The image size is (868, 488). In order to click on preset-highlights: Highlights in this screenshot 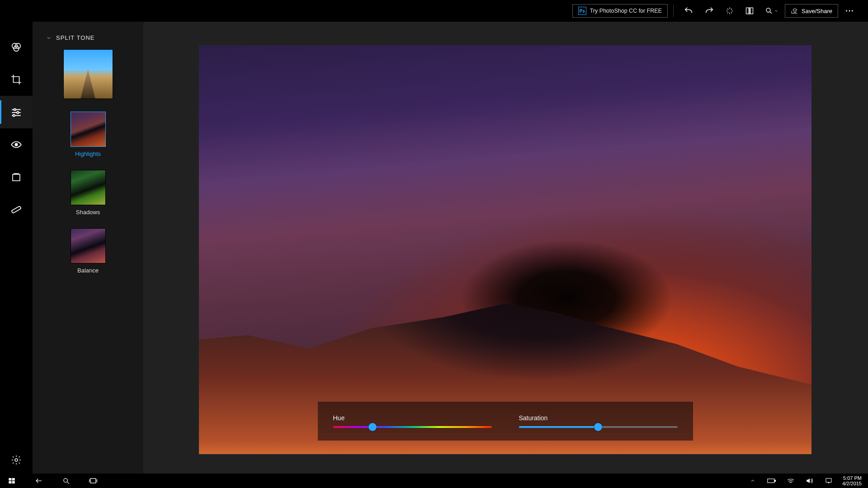, I will do `click(88, 135)`.